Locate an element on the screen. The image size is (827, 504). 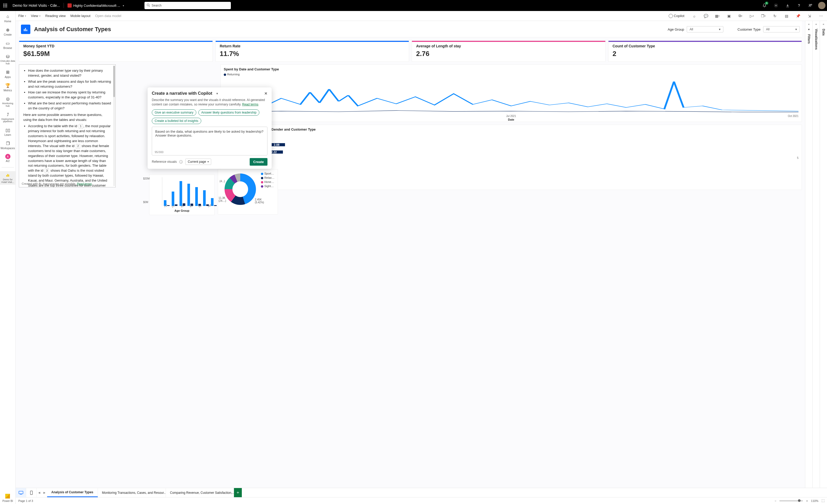
feedback-icon is located at coordinates (811, 5).